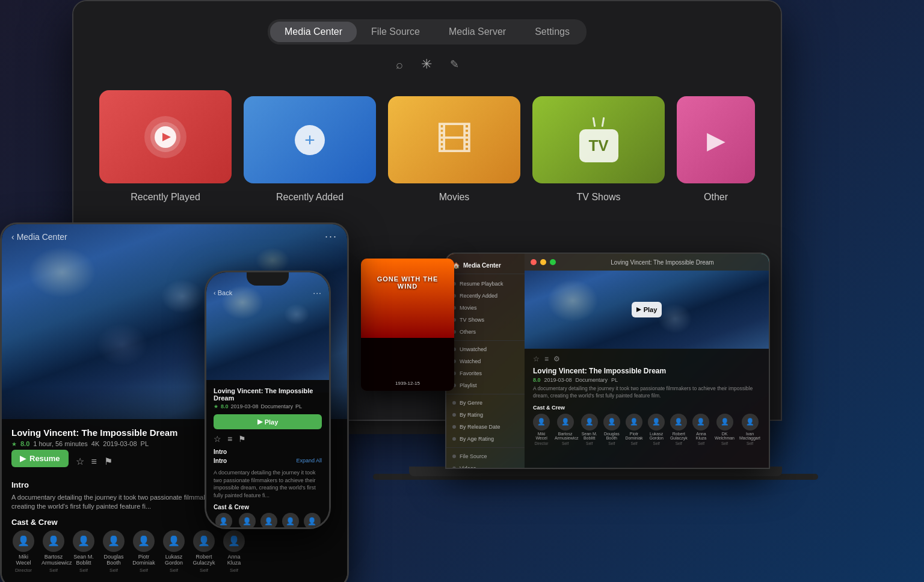  I want to click on sidebar-item-unwatched: Unwatched, so click(485, 349).